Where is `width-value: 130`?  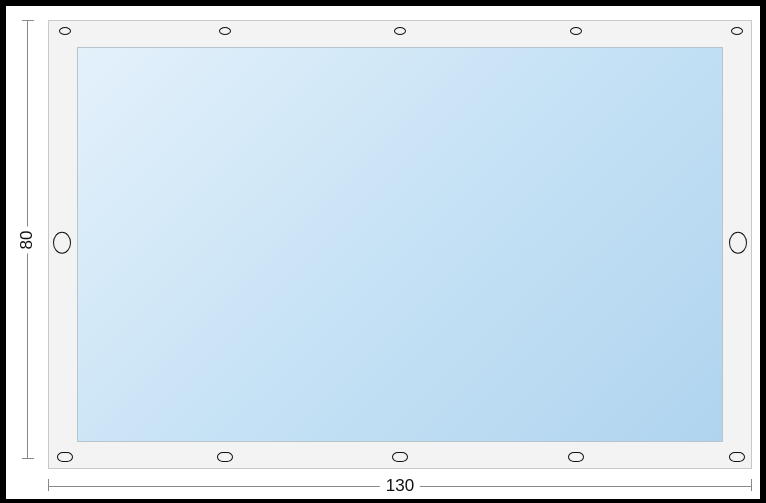 width-value: 130 is located at coordinates (400, 486).